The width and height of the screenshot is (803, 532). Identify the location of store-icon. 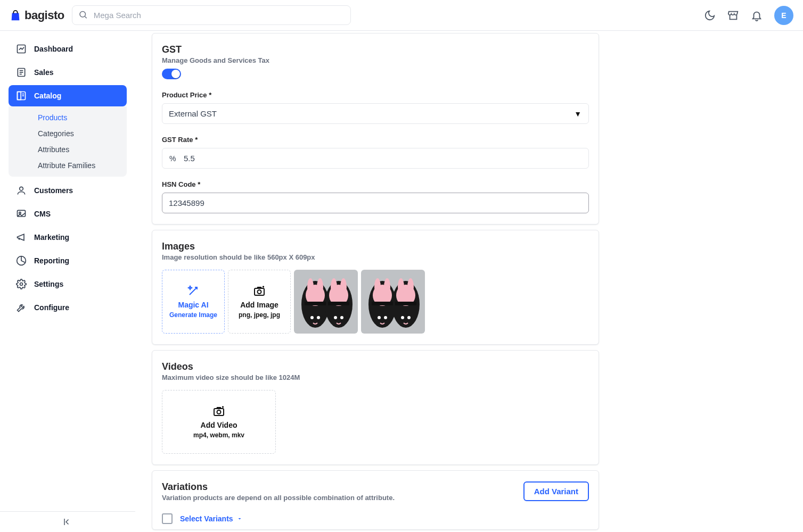
(733, 15).